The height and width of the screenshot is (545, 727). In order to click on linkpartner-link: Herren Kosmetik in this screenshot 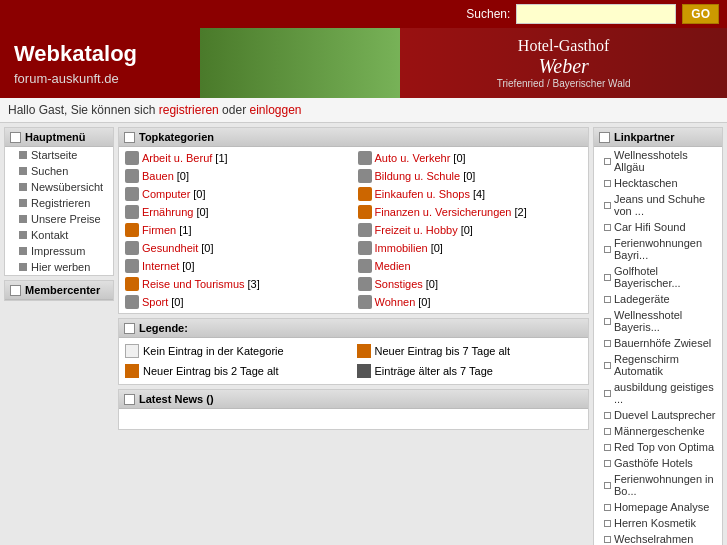, I will do `click(655, 523)`.